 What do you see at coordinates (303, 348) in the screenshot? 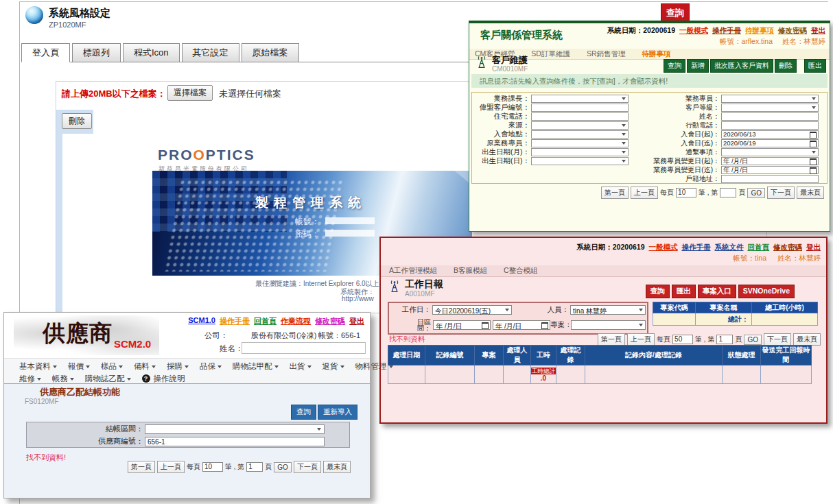
I see `name-field` at bounding box center [303, 348].